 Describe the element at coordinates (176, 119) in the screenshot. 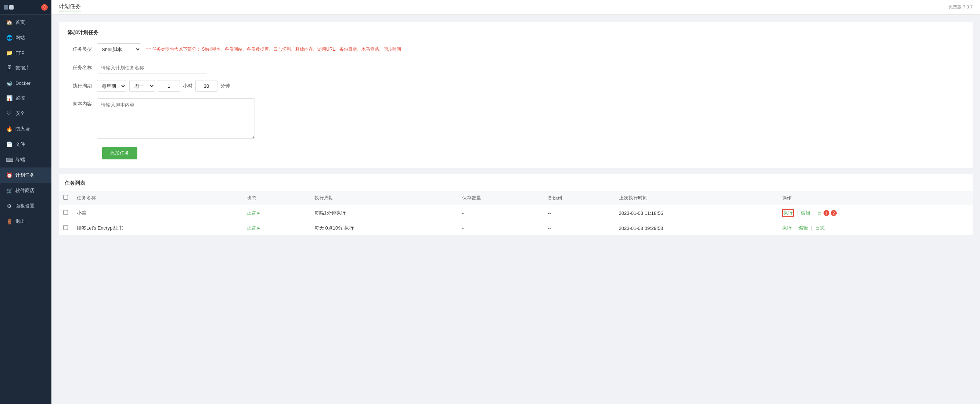

I see `script-content-controls` at that location.